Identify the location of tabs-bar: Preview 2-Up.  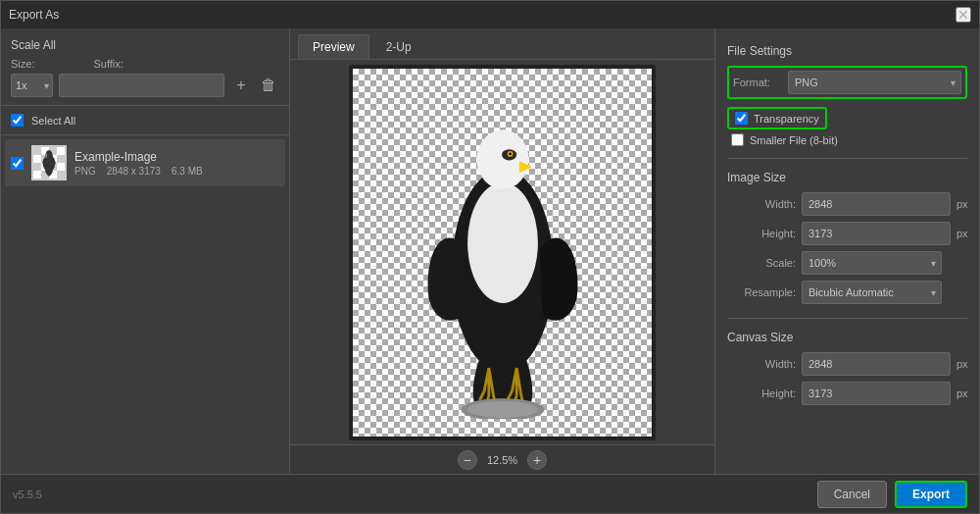
(502, 44).